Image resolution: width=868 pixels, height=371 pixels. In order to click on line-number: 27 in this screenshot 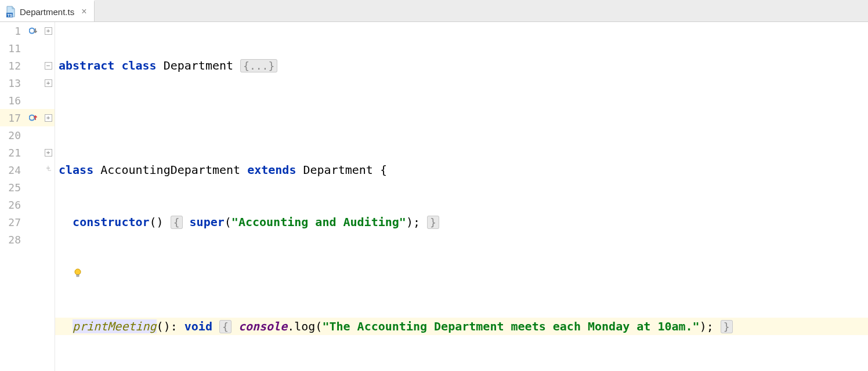, I will do `click(13, 223)`.